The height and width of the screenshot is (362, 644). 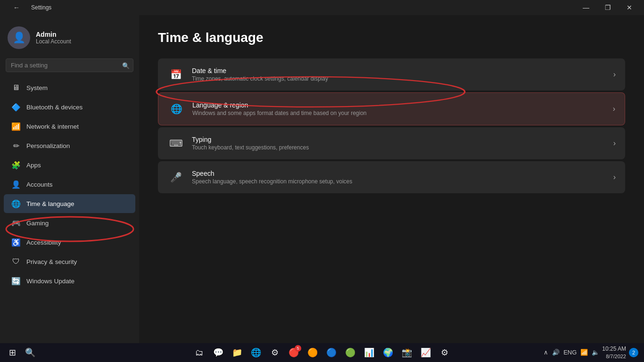 What do you see at coordinates (256, 353) in the screenshot?
I see `taskbar-edge-icon: 🌐` at bounding box center [256, 353].